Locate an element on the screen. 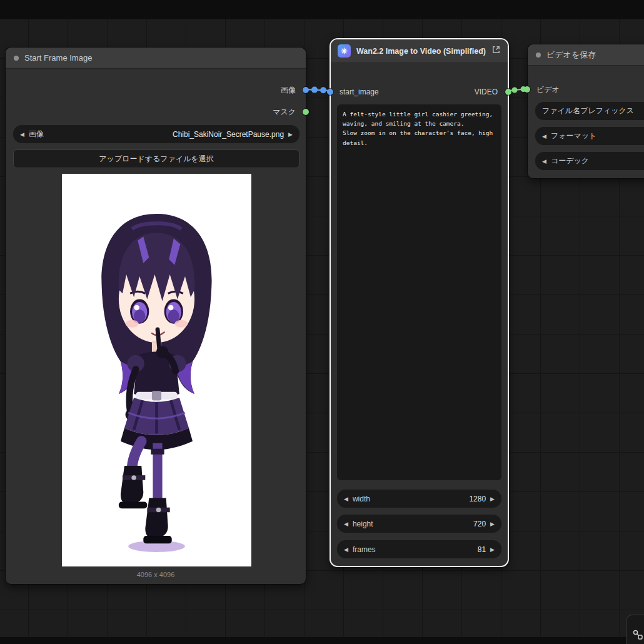 The image size is (644, 644). input-label-start-image: start_image is located at coordinates (359, 92).